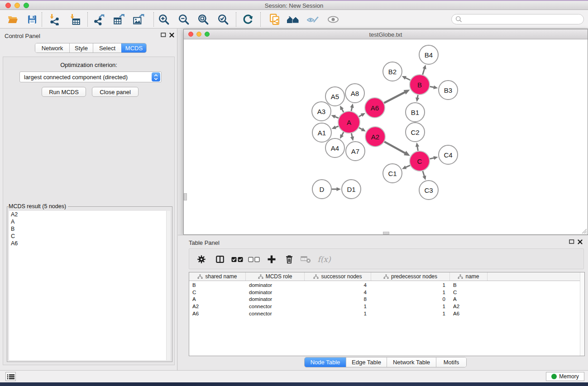  I want to click on result-item-a6: A6, so click(90, 243).